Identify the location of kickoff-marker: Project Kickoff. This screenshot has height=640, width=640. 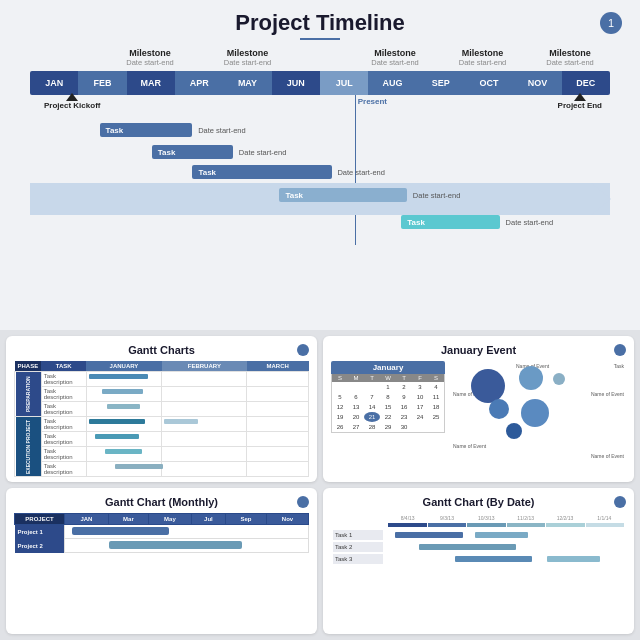
(72, 102).